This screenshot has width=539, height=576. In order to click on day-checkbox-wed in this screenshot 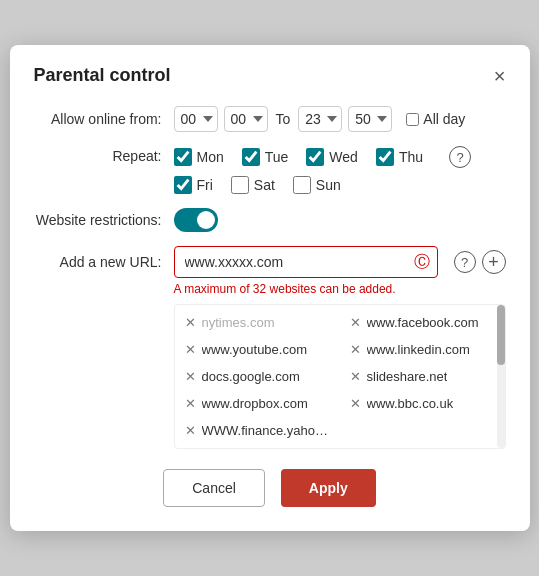, I will do `click(315, 157)`.